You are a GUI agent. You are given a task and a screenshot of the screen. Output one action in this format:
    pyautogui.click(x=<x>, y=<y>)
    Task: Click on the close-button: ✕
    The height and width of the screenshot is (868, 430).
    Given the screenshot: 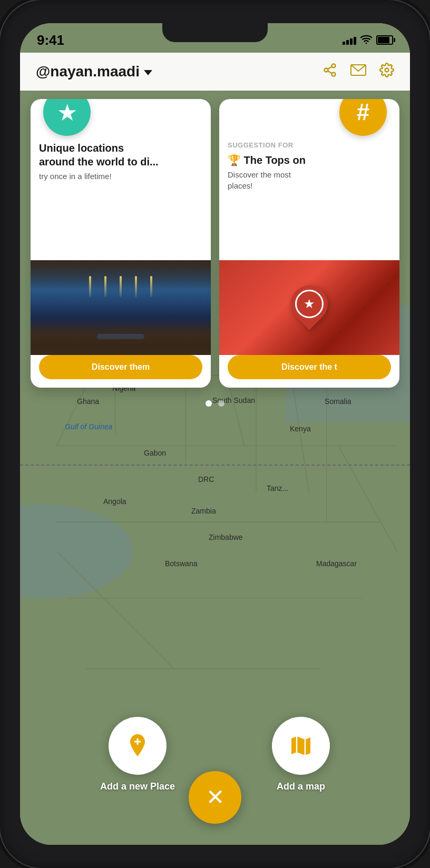 What is the action you would take?
    pyautogui.click(x=215, y=797)
    